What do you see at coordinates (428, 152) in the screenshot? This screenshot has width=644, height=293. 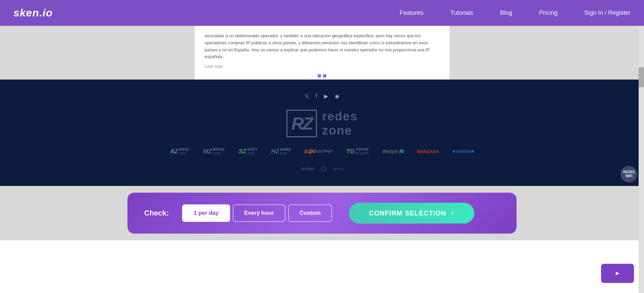 I see `partner-manzana: MANZANA` at bounding box center [428, 152].